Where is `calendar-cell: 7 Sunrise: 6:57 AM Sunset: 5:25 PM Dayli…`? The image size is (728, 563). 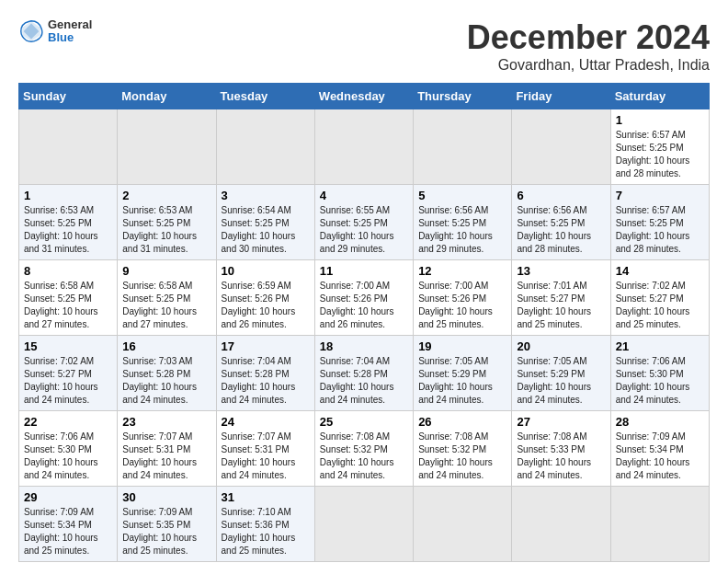
calendar-cell: 7 Sunrise: 6:57 AM Sunset: 5:25 PM Dayli… is located at coordinates (660, 223).